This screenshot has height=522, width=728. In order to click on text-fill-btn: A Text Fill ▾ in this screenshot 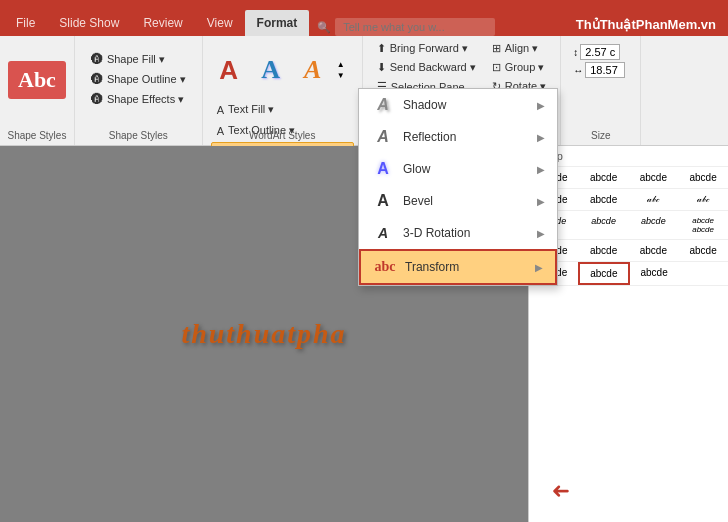, I will do `click(282, 110)`.